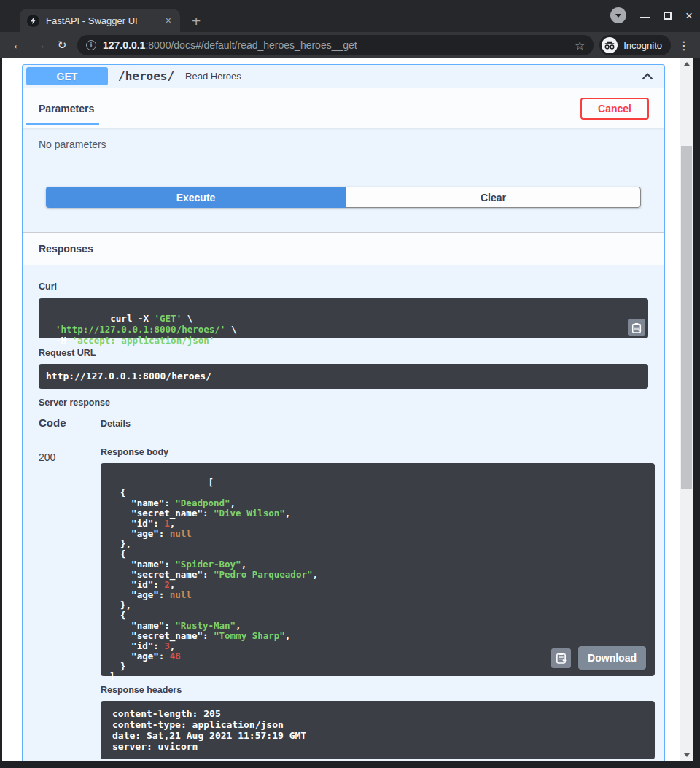 This screenshot has height=768, width=700. What do you see at coordinates (343, 353) in the screenshot?
I see `request-url-label: Request URL` at bounding box center [343, 353].